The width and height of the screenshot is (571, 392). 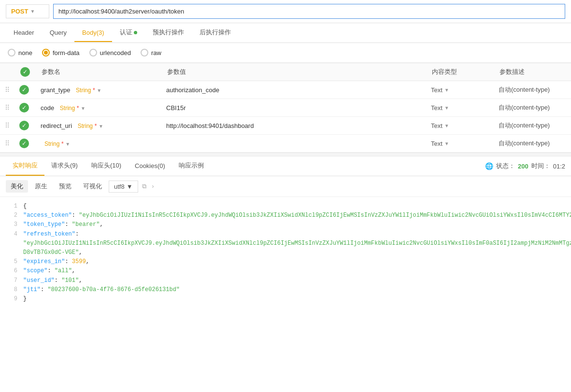 I want to click on json-line: 3 "token_type": "bearer",, so click(x=288, y=225).